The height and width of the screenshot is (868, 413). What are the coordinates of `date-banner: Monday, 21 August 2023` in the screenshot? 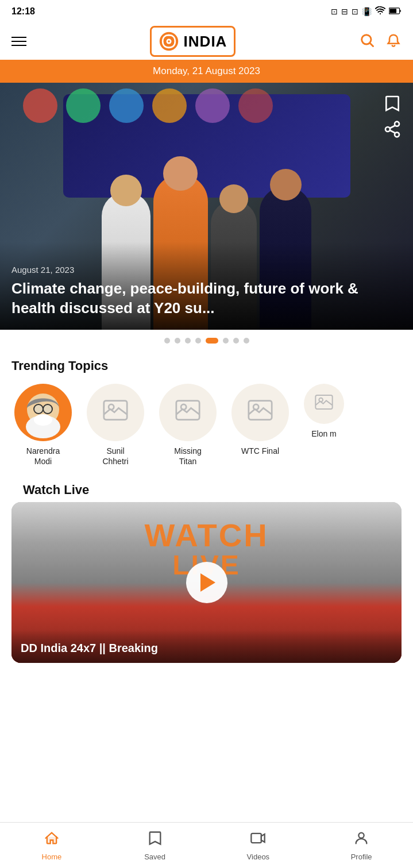 It's located at (207, 71).